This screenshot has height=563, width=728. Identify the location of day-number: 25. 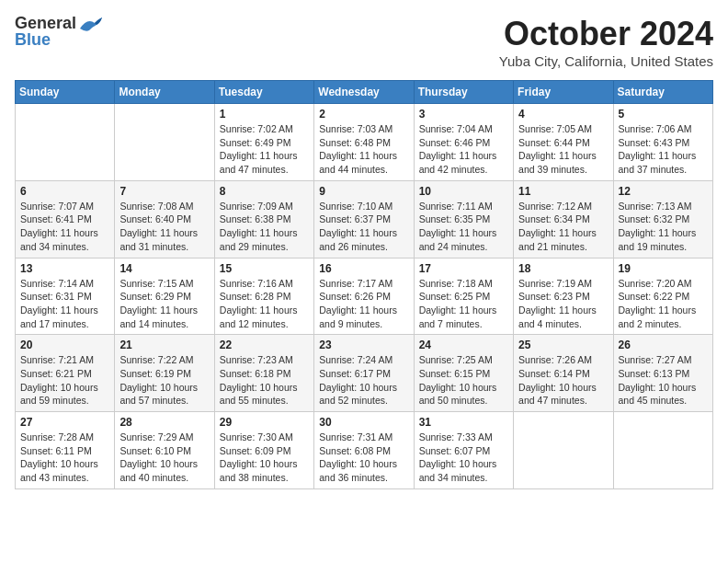
(563, 345).